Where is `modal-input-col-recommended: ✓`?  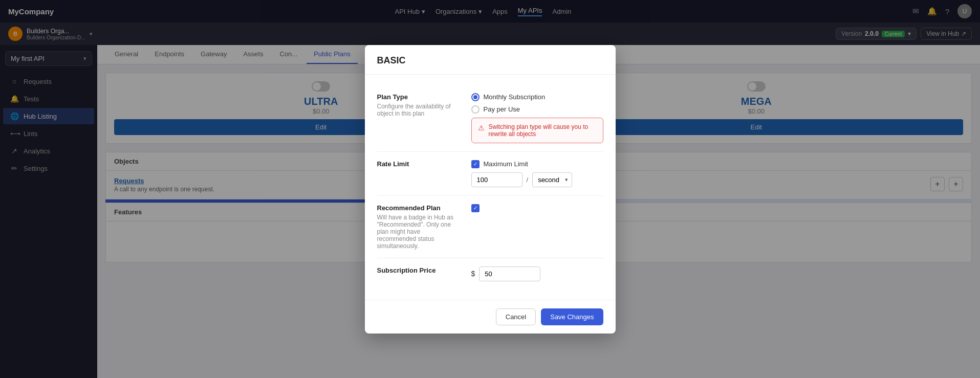 modal-input-col-recommended: ✓ is located at coordinates (537, 208).